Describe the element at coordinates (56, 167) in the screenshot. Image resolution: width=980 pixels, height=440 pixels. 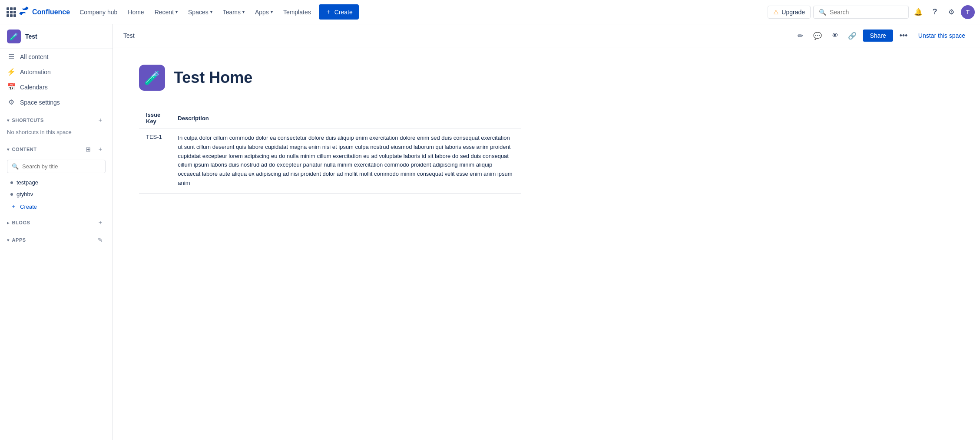
I see `content-search: 🔍` at that location.